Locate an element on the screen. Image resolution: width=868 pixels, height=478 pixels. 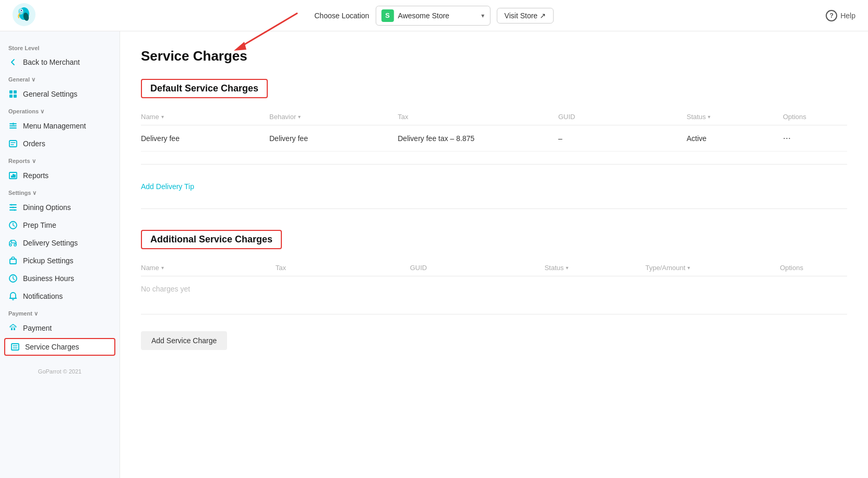
back-label: Back to Merchant is located at coordinates (51, 62).